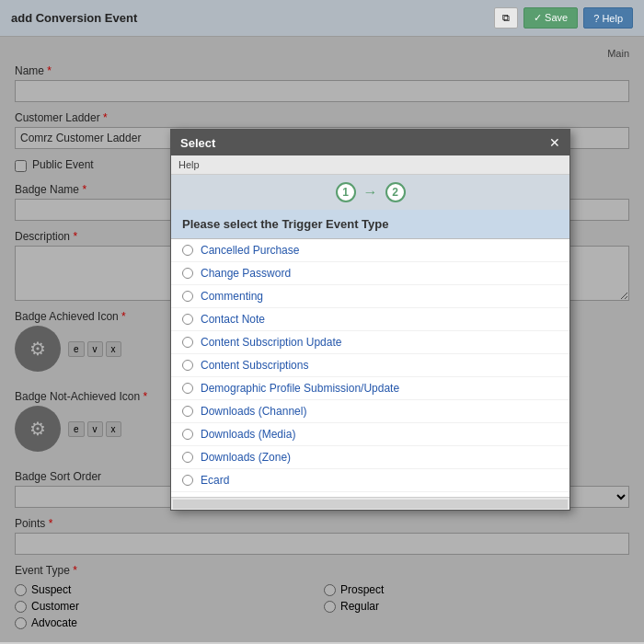 The height and width of the screenshot is (644, 644). What do you see at coordinates (215, 480) in the screenshot?
I see `list-item-label: Ecard` at bounding box center [215, 480].